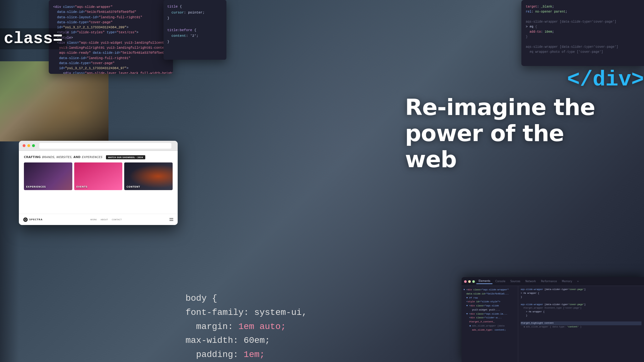  I want to click on nav-work: WORK, so click(94, 219).